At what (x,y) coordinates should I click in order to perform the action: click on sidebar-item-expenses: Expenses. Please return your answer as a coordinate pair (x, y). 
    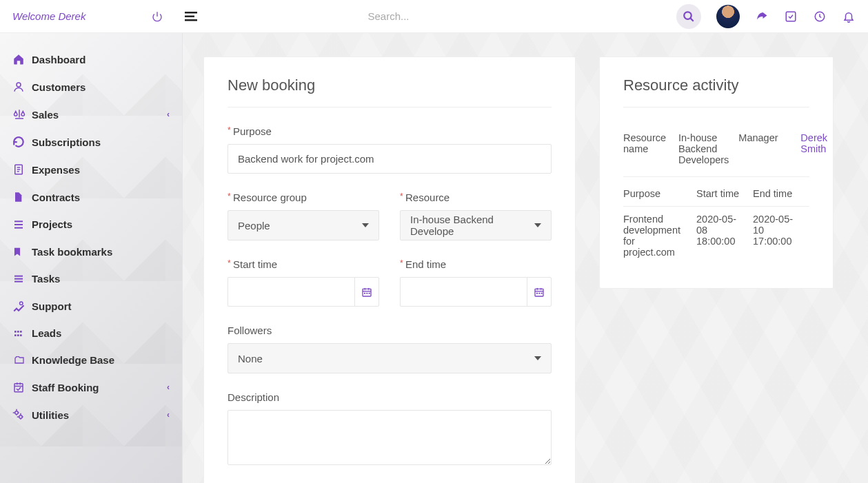
    Looking at the image, I should click on (91, 169).